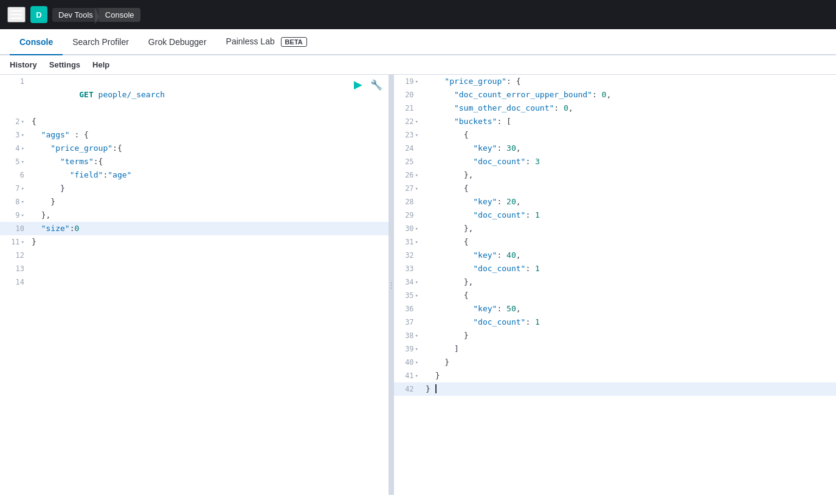  I want to click on output-line-num-23: 23▾, so click(409, 135).